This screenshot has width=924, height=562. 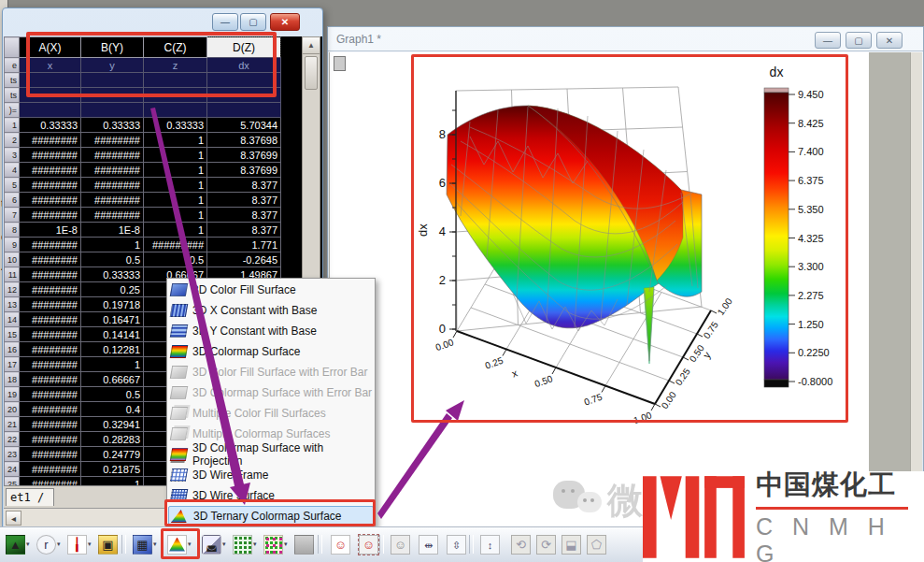 What do you see at coordinates (112, 335) in the screenshot?
I see `data-cell: 0.14141` at bounding box center [112, 335].